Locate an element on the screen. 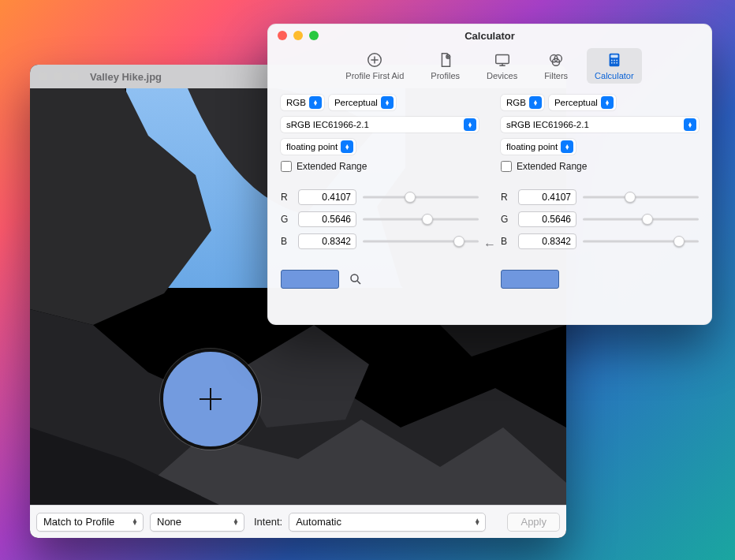 This screenshot has width=735, height=560. intent-select: Automatic ▲▼ is located at coordinates (387, 522).